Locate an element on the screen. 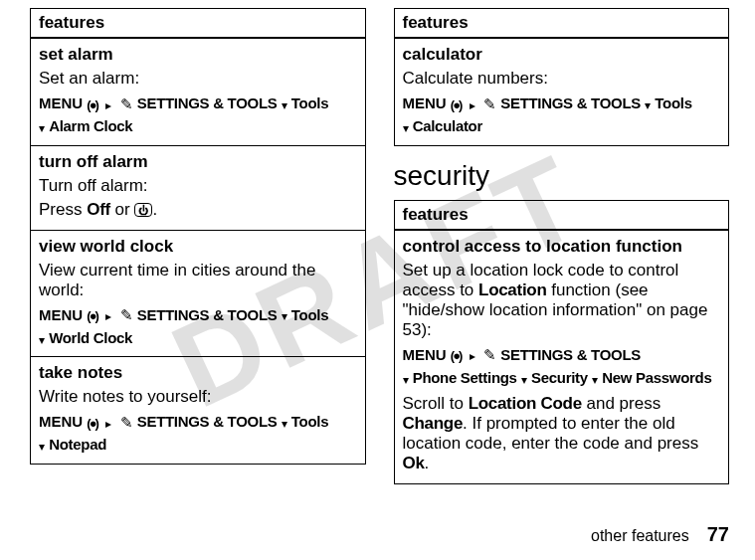 The image size is (755, 560). row-title: turn off alarm is located at coordinates (198, 162).